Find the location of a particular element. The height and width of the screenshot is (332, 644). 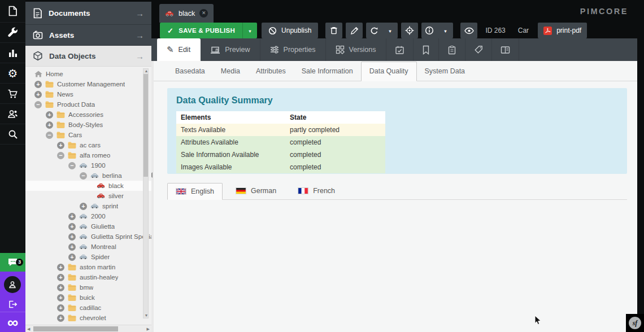

tree-item-bmw: bmw is located at coordinates (88, 287).